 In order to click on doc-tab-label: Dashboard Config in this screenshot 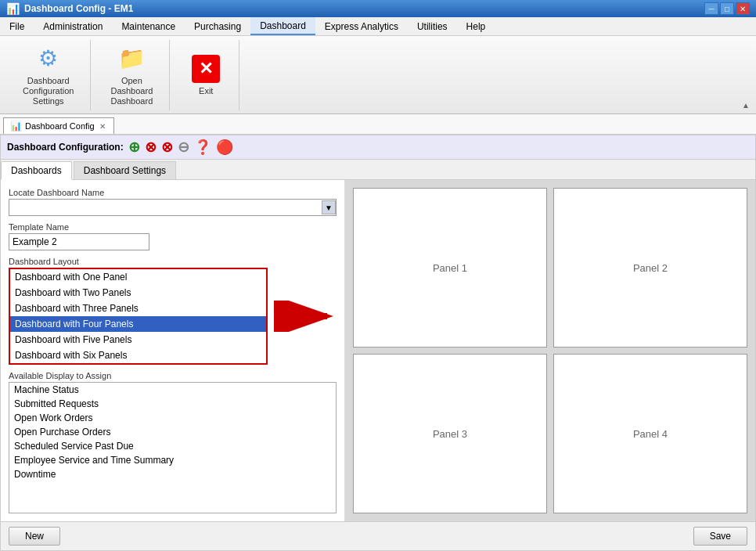, I will do `click(59, 126)`.